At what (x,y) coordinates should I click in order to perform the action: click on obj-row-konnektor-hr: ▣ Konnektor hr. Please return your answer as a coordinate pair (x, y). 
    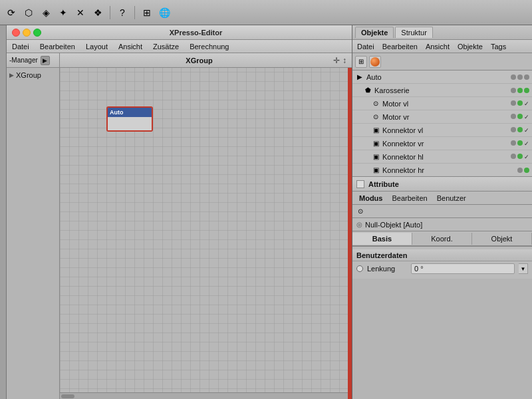
    Looking at the image, I should click on (442, 170).